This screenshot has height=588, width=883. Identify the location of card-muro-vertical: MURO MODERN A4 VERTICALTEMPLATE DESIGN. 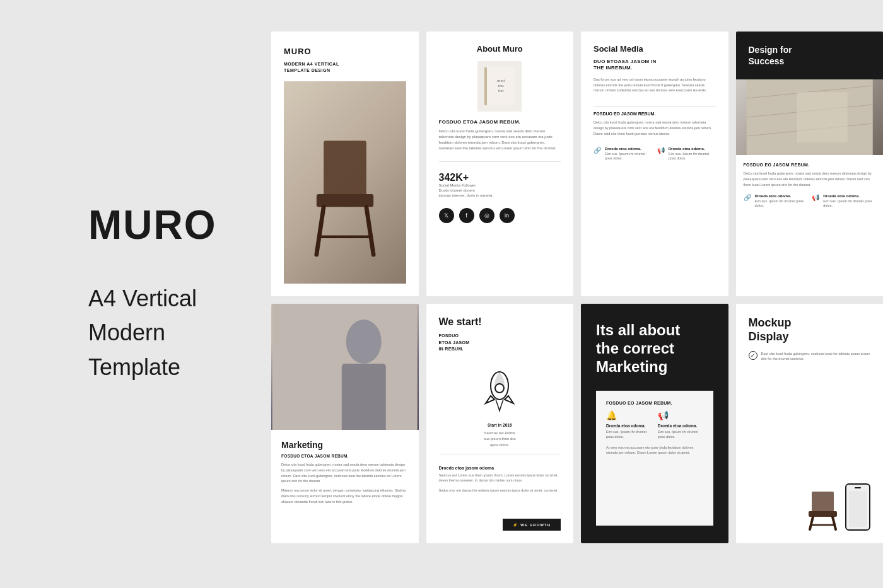
(345, 164).